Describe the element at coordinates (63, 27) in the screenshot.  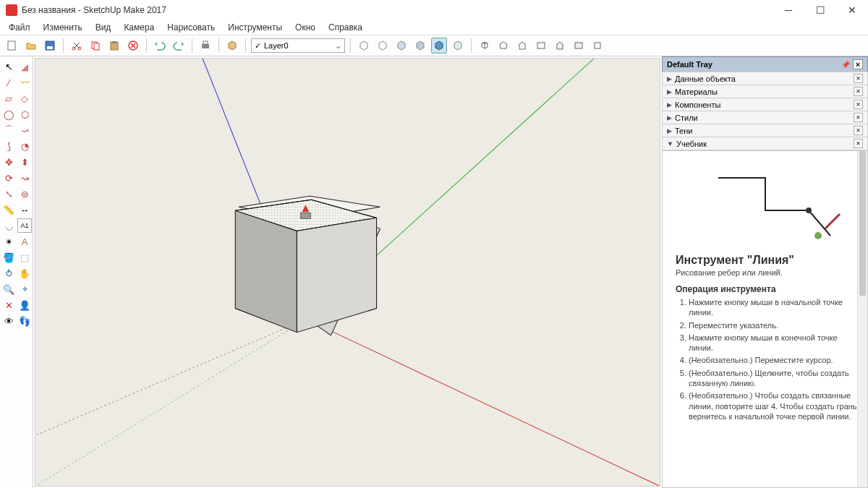
I see `menu-edit: Изменить` at that location.